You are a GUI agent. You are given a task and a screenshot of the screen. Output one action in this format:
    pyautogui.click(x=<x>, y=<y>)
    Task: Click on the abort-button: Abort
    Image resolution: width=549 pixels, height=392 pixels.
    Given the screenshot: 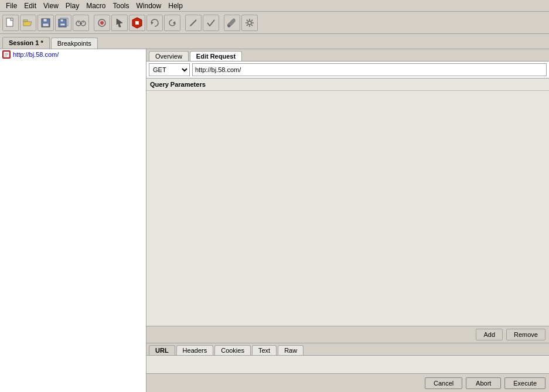 What is the action you would take?
    pyautogui.click(x=483, y=383)
    